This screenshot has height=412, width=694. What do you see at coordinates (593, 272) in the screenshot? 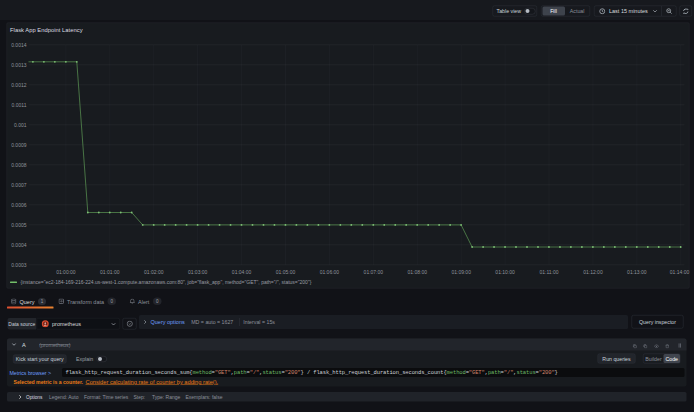
I see `svg-text: 01:12:00` at bounding box center [593, 272].